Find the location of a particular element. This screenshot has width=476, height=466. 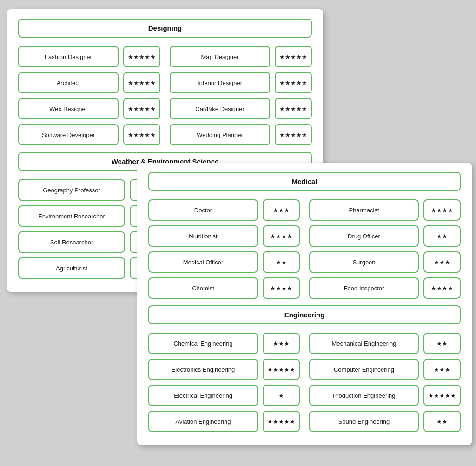

item-pair: Wedding Planner★★★★★ is located at coordinates (241, 135).